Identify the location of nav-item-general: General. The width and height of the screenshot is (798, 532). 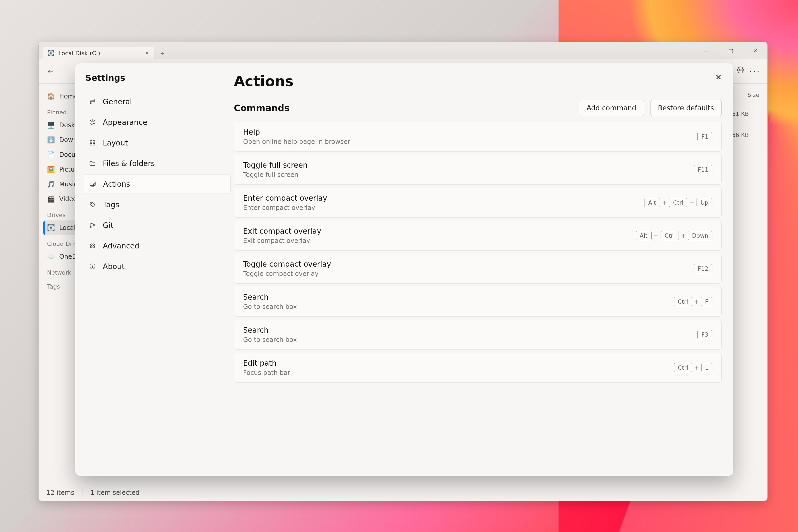
(157, 102).